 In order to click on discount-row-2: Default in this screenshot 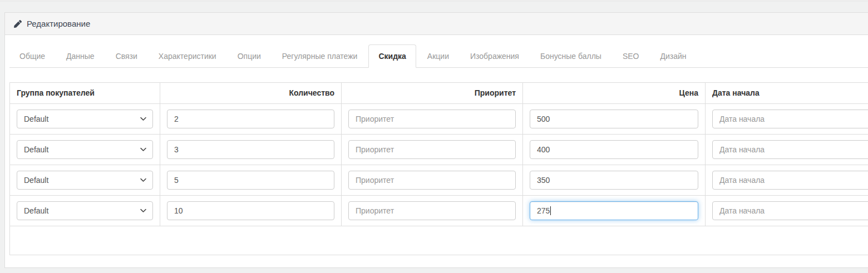, I will do `click(439, 150)`.